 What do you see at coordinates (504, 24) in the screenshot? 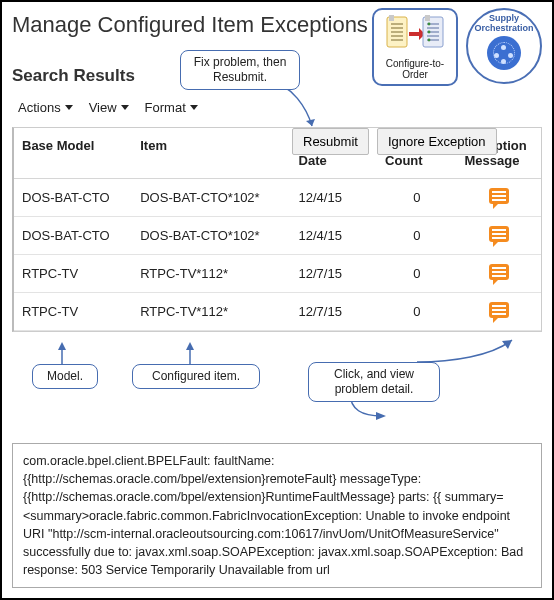
I see `supply-orch-label: Supply Orchestration` at bounding box center [504, 24].